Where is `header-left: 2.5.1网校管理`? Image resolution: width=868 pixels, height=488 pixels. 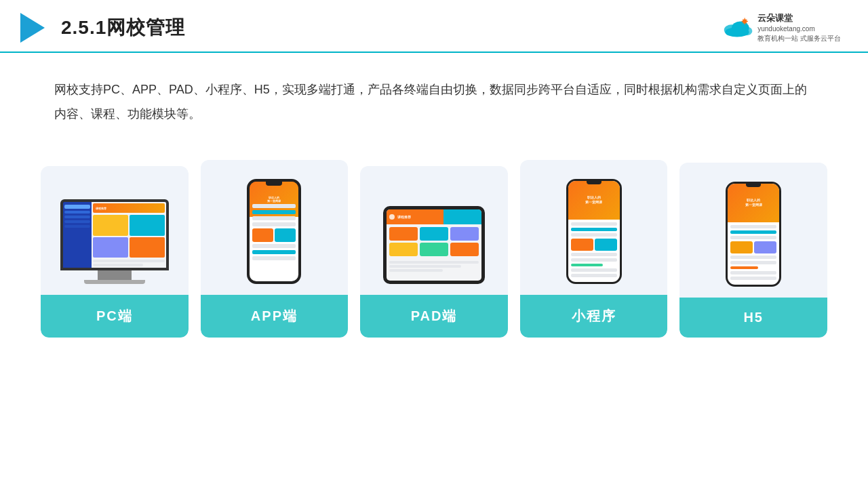 header-left: 2.5.1网校管理 is located at coordinates (103, 28).